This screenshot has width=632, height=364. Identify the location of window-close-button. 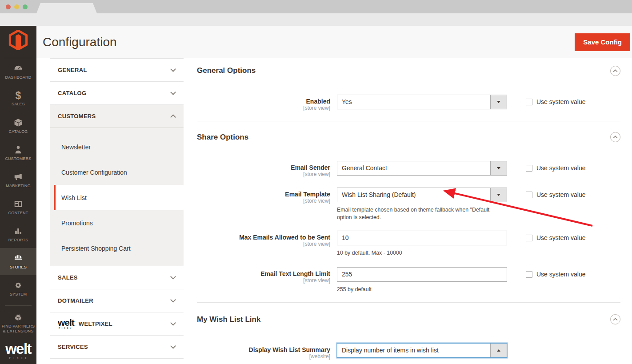
(8, 7).